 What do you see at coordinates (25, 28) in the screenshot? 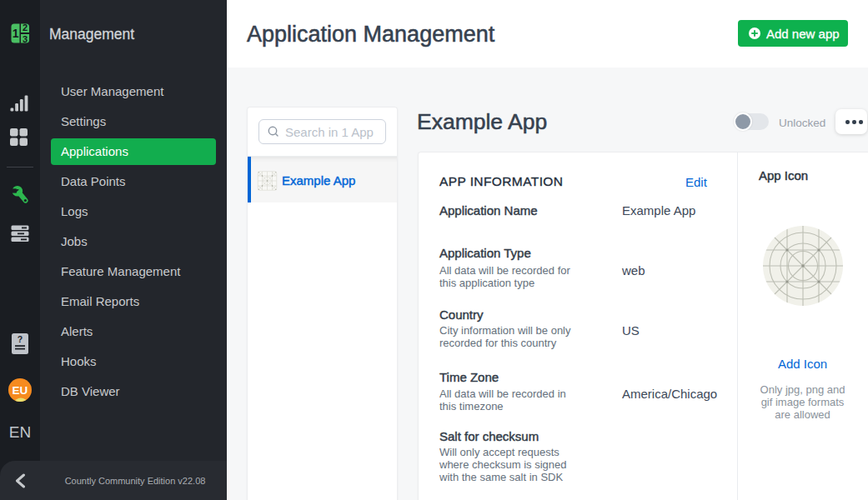
I see `svg-text: 2` at bounding box center [25, 28].